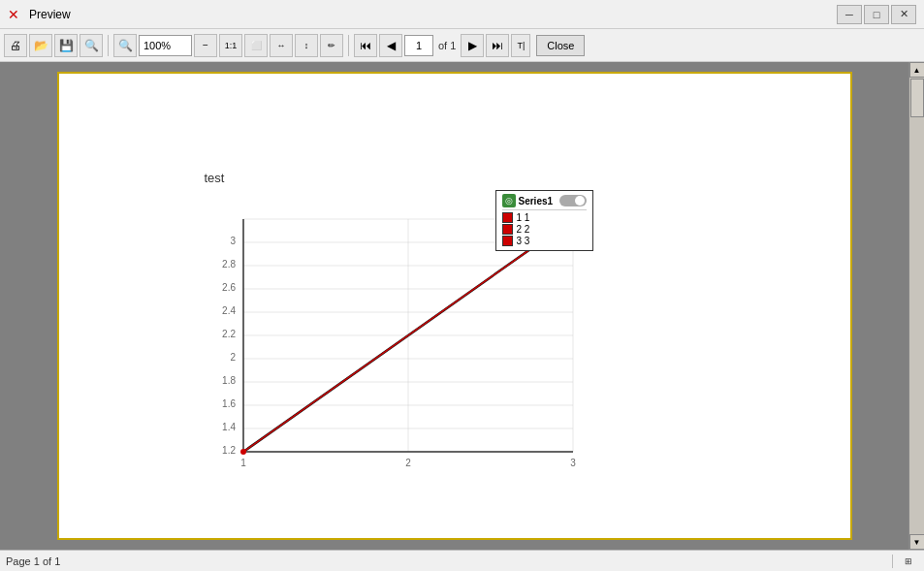 The height and width of the screenshot is (571, 924). What do you see at coordinates (917, 70) in the screenshot?
I see `scroll-up-button: ▲` at bounding box center [917, 70].